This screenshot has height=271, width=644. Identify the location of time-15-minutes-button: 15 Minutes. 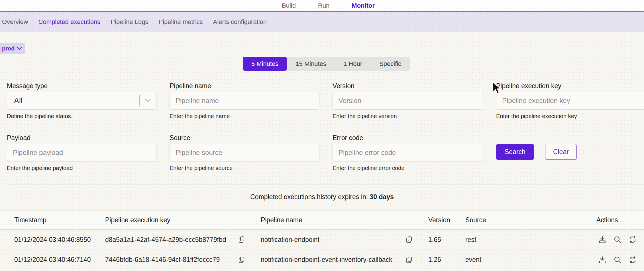
(311, 64).